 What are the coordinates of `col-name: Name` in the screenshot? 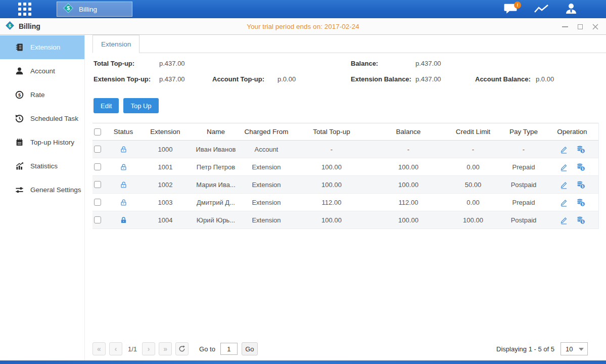 It's located at (216, 131).